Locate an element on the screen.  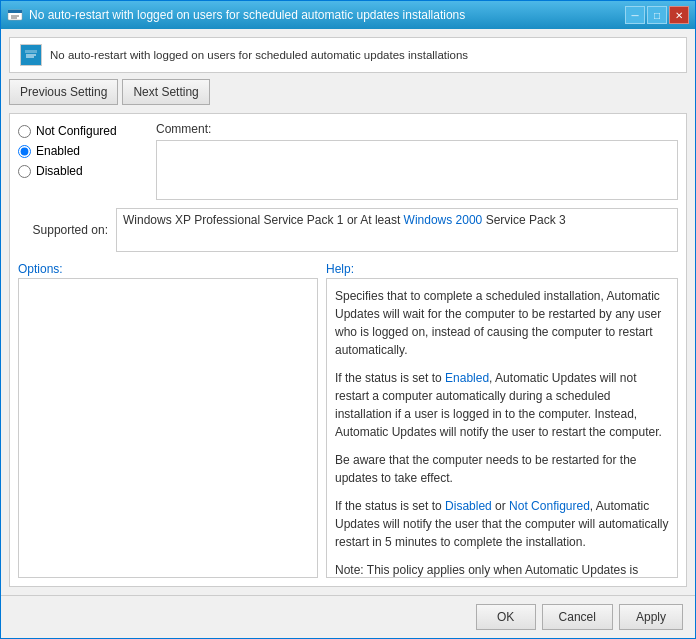
cancel-button: Cancel is located at coordinates (578, 617).